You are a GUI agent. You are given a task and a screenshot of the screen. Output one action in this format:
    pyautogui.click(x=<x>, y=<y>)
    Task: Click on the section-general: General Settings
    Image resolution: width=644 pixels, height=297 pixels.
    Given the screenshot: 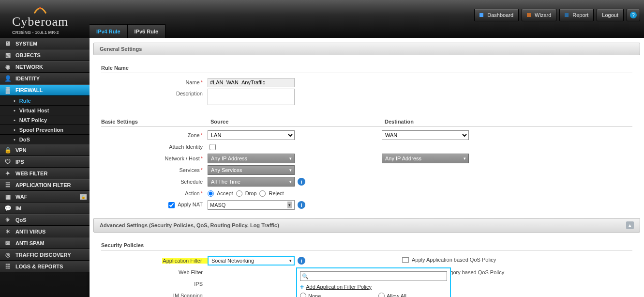 What is the action you would take?
    pyautogui.click(x=367, y=49)
    